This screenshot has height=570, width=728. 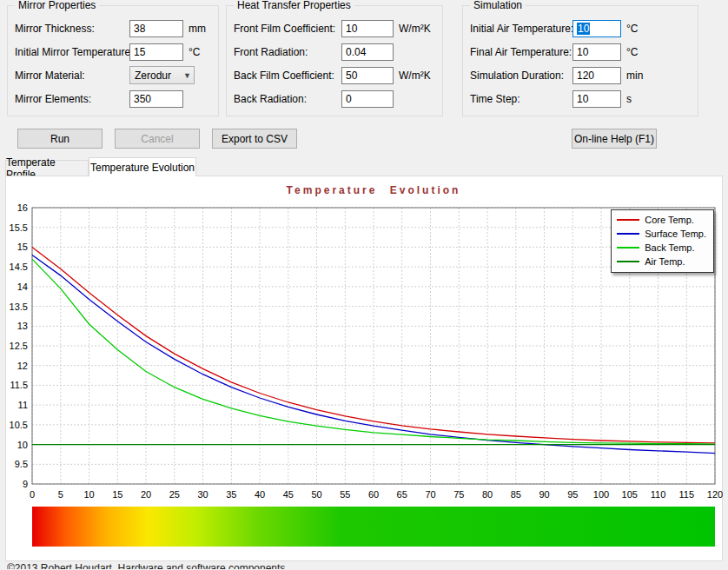 I want to click on field-front-radiation: Front Radiation: 0.04, so click(x=334, y=52).